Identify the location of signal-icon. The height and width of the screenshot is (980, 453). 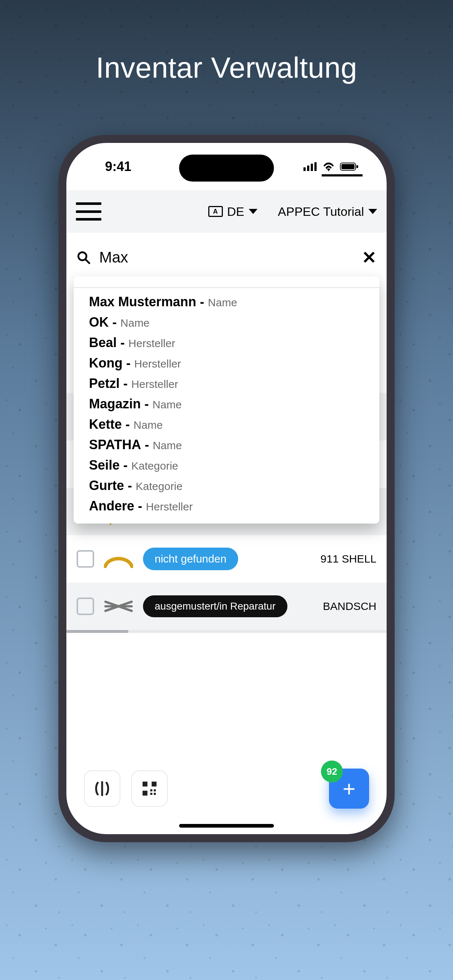
(311, 167).